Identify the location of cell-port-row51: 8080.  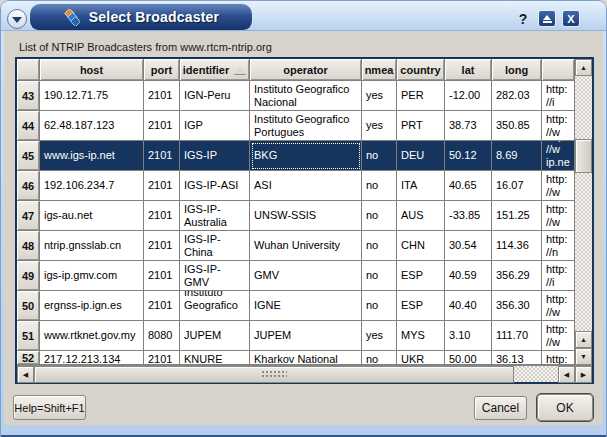
(162, 336).